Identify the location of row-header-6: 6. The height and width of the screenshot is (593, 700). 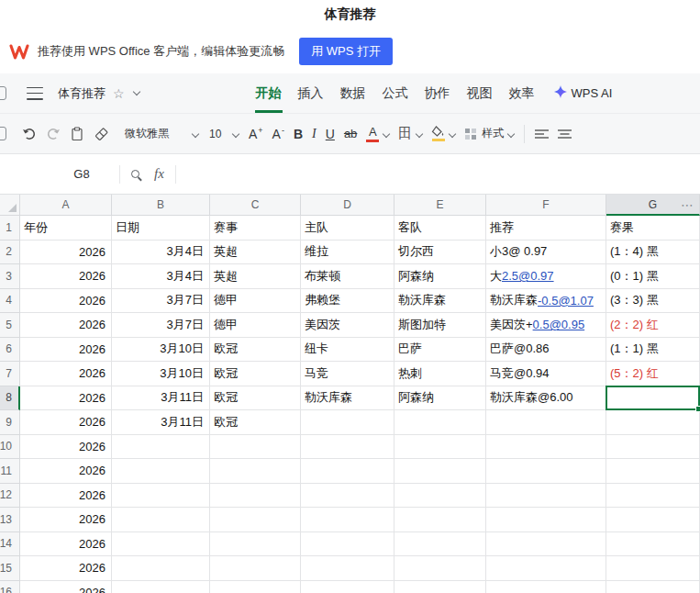
(10, 351).